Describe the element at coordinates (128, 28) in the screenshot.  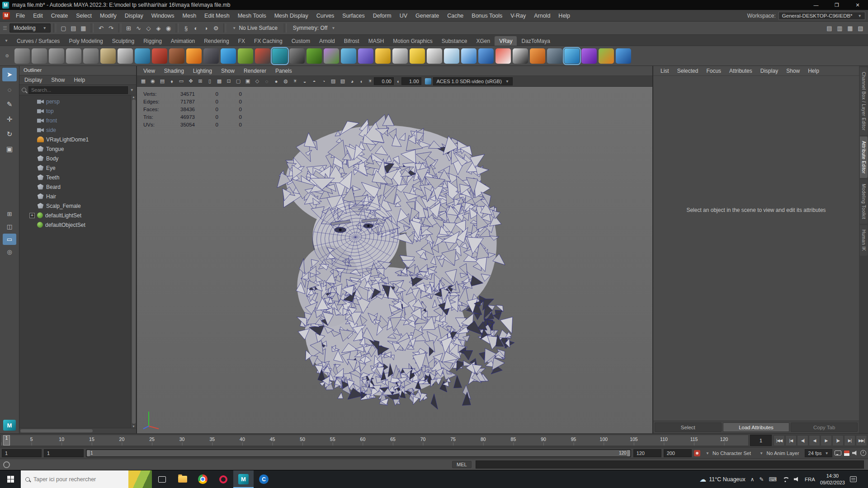
I see `snap-grid-icon: ⊞` at that location.